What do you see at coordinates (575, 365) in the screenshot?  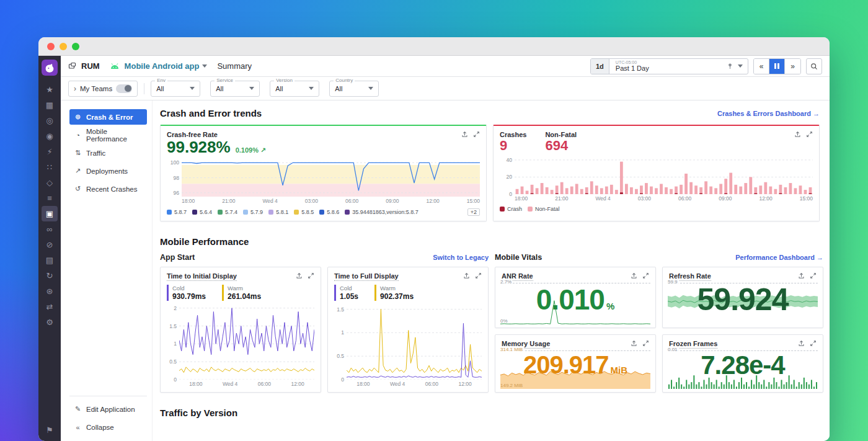 I see `memory-usage-value: 209.917MiB` at bounding box center [575, 365].